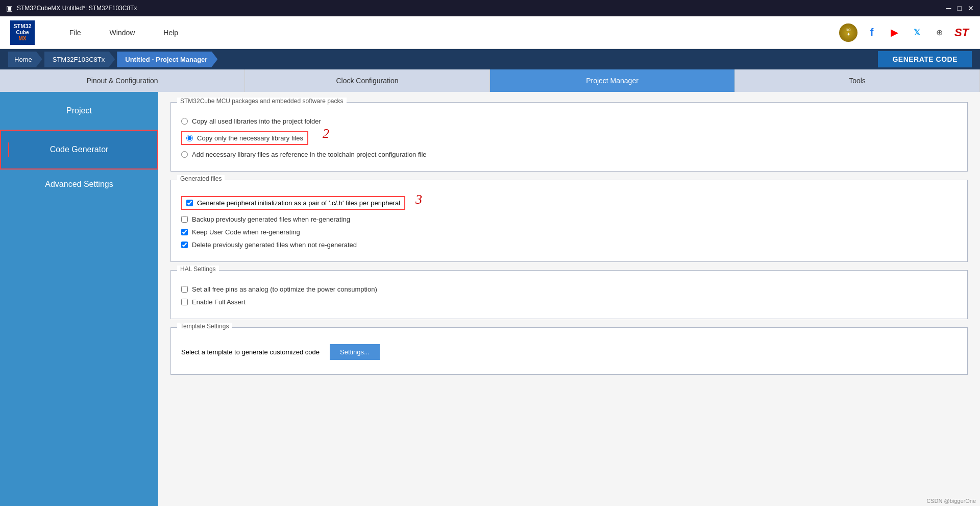 This screenshot has width=980, height=506. I want to click on window-title: STM32CubeMX Untitled*: STM32F103C8Tx, so click(77, 8).